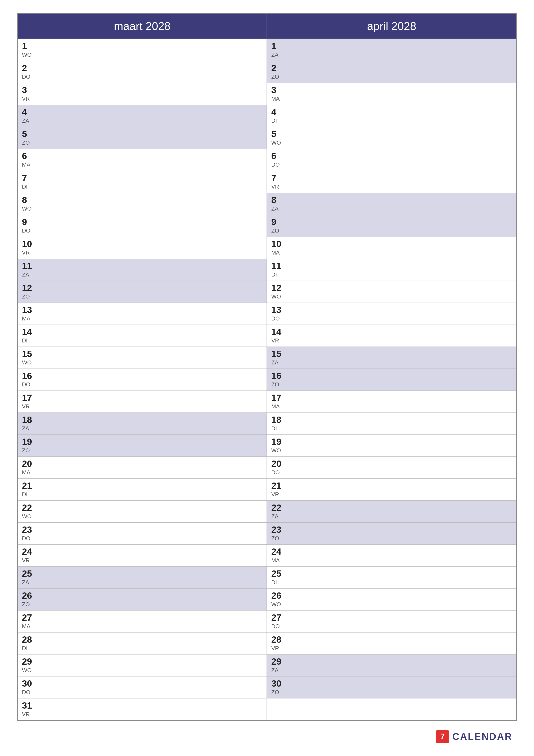  Describe the element at coordinates (392, 596) in the screenshot. I see `day-number: 26` at that location.